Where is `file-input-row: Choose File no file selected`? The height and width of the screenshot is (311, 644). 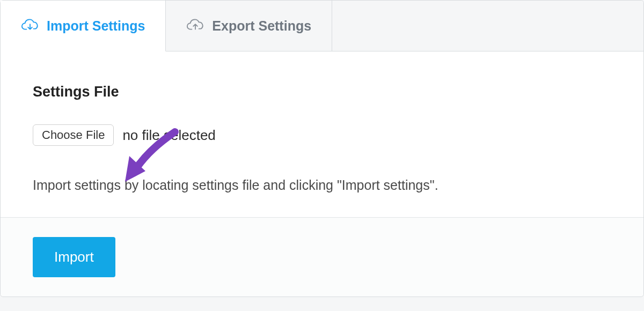 file-input-row: Choose File no file selected is located at coordinates (322, 135).